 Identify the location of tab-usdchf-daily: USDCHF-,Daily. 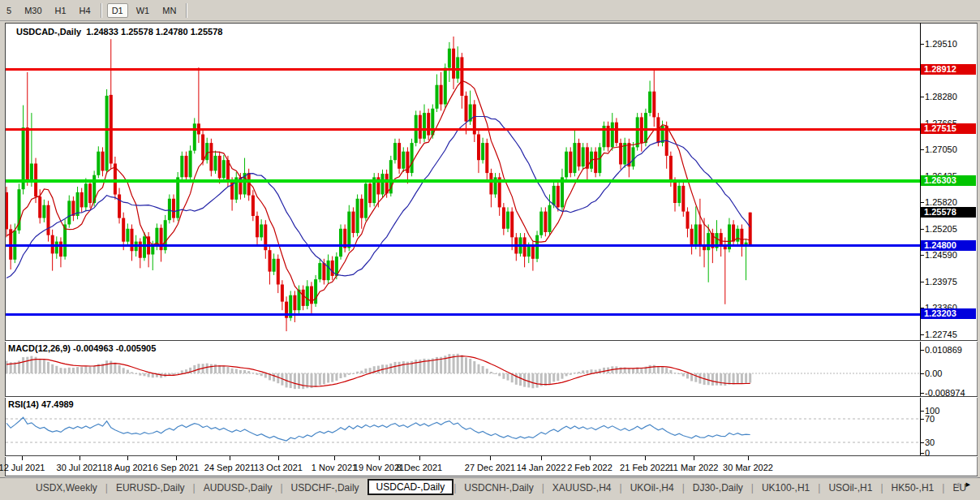
(325, 488).